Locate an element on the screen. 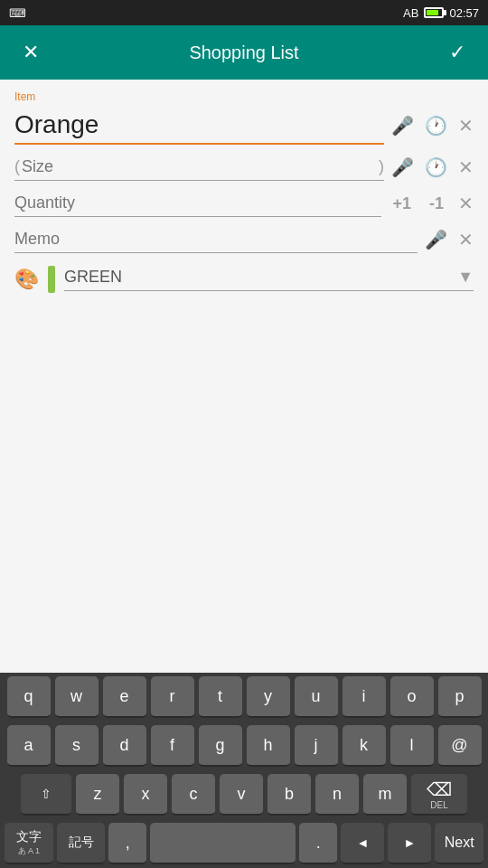 This screenshot has width=488, height=868. keyboard-icon: ⌨ is located at coordinates (18, 13).